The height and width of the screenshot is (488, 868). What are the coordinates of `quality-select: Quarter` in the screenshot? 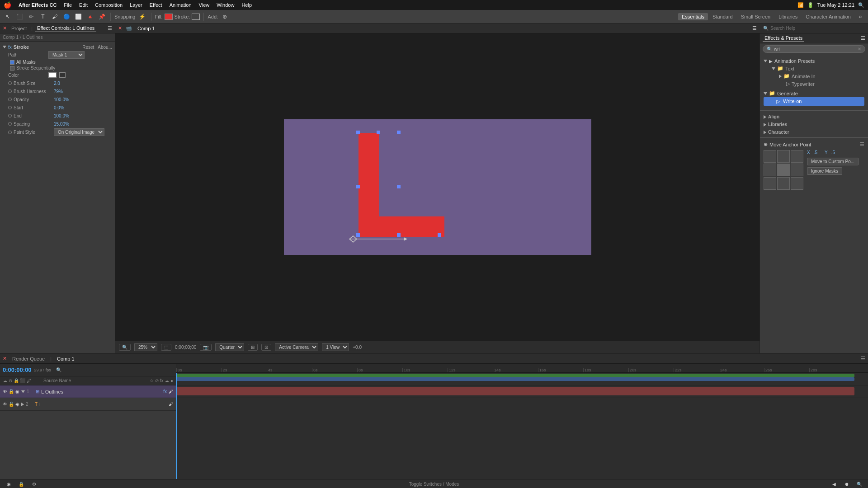 It's located at (230, 347).